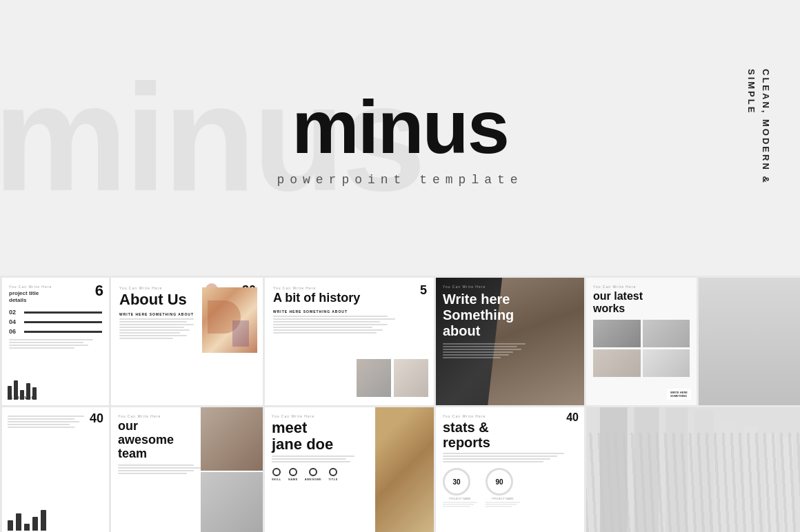 This screenshot has height=532, width=800. Describe the element at coordinates (349, 298) in the screenshot. I see `slide-title: A bit of history` at that location.